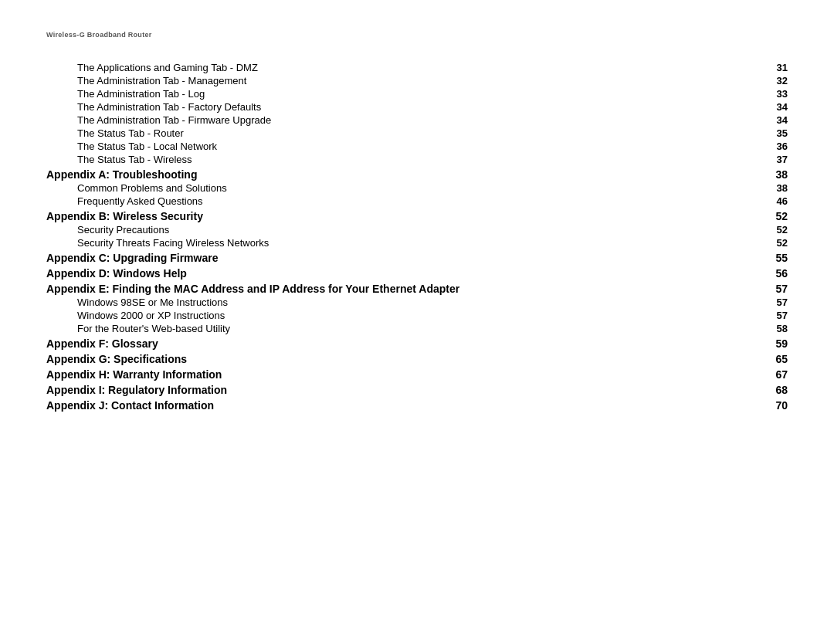 The height and width of the screenshot is (644, 834). Describe the element at coordinates (417, 315) in the screenshot. I see `toc-row: Windows 2000 or XP Instructions57` at that location.